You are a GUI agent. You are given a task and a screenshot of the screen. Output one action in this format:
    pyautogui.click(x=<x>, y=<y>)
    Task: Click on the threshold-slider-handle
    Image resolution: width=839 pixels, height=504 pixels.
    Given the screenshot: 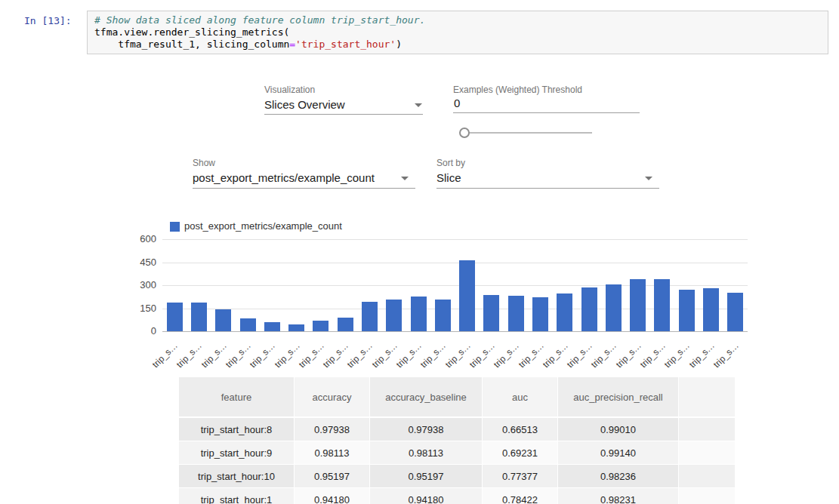 What is the action you would take?
    pyautogui.click(x=464, y=133)
    